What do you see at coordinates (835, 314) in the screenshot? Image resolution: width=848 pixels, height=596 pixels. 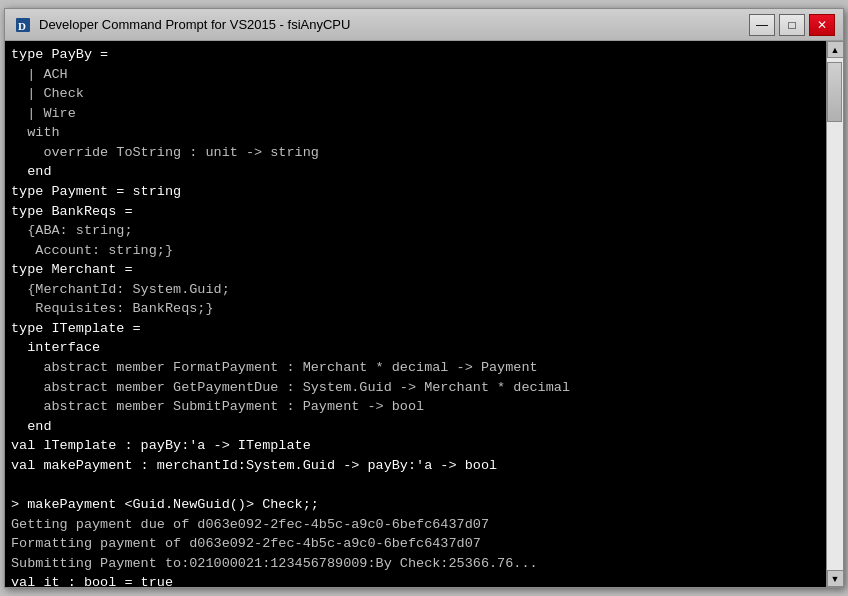 I see `scrollbar-track` at bounding box center [835, 314].